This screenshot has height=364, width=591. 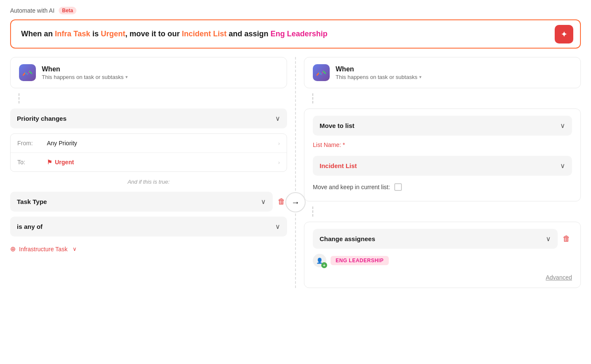 I want to click on when-sub-text-right: This happens on task or subtasks, so click(x=377, y=77).